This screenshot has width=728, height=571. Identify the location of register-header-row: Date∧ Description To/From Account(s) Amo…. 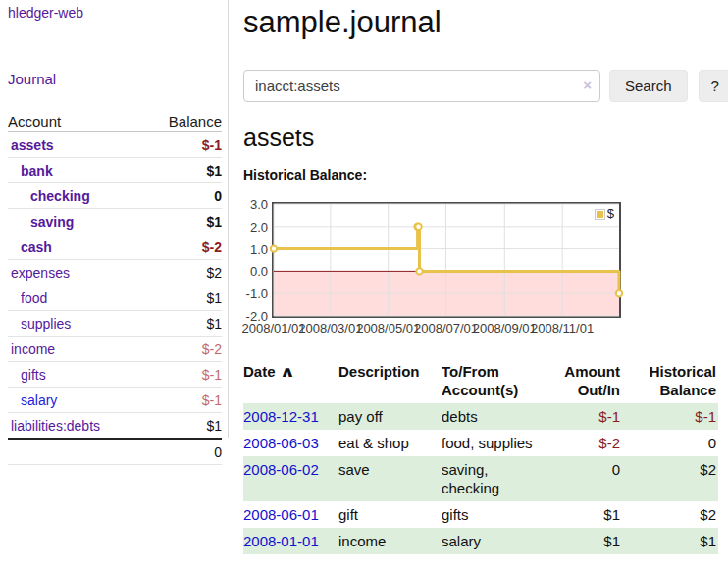
(481, 382).